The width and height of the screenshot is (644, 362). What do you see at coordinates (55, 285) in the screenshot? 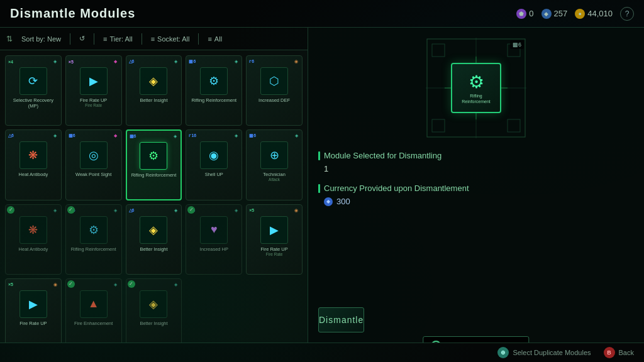
I see `corner-icon-16: ◉` at bounding box center [55, 285].